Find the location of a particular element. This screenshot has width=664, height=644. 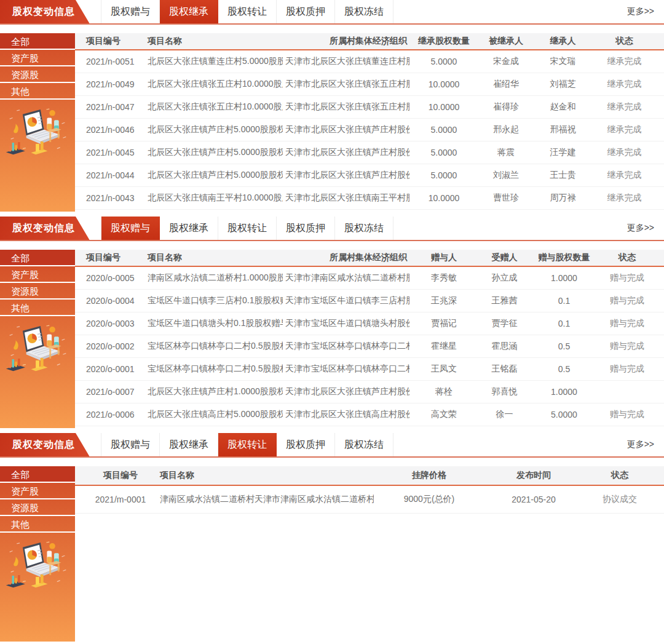

table-row: 2021/o-0007北辰区大张庄镇芦庄村1.0000股股权赠与...天津市北辰… is located at coordinates (370, 392).